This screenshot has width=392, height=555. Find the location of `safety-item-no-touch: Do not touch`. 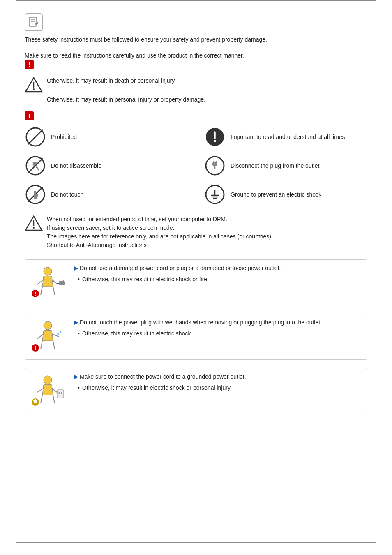

safety-item-no-touch: Do not touch is located at coordinates (106, 194).